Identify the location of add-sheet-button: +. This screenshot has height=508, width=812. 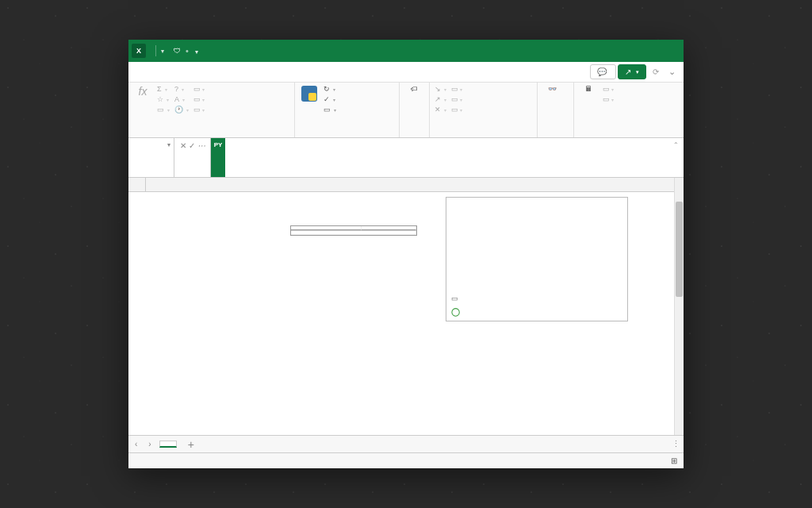
(191, 444).